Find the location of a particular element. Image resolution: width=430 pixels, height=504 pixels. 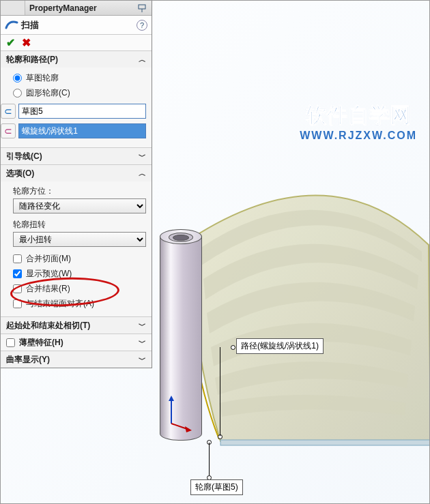

radio-sketch-profile: 草图轮廓 is located at coordinates (79, 78).